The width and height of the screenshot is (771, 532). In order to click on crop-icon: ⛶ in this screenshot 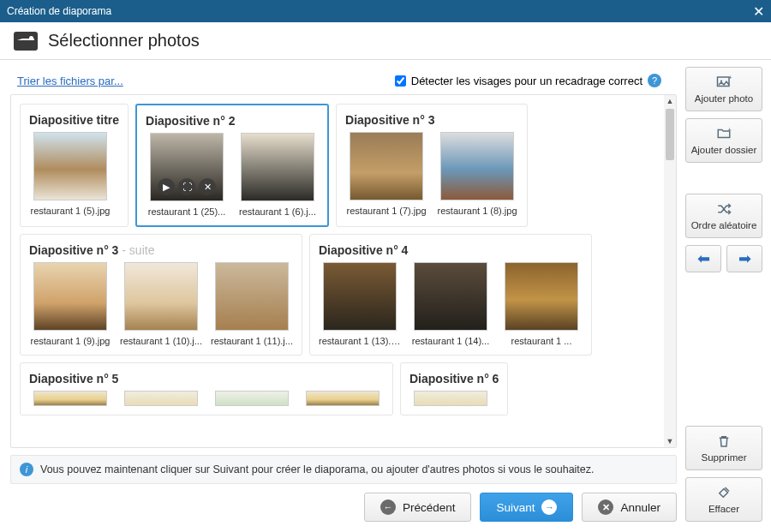, I will do `click(187, 187)`.